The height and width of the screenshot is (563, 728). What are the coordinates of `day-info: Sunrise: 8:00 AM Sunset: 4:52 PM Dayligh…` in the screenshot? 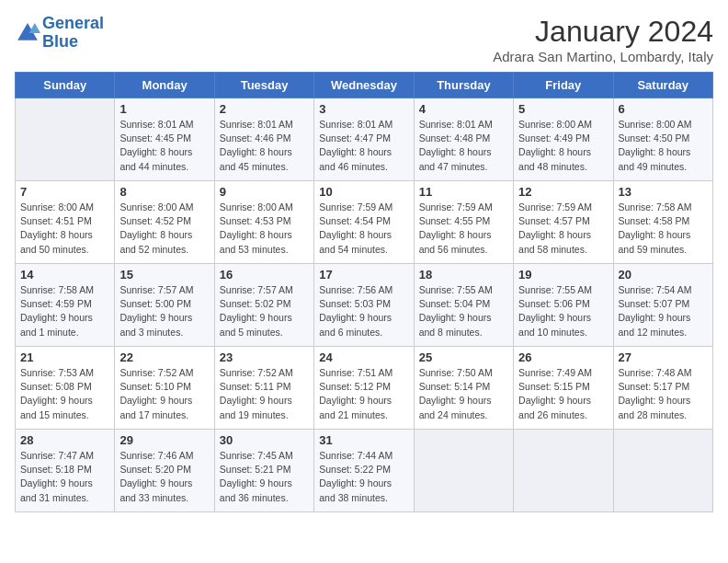 It's located at (164, 228).